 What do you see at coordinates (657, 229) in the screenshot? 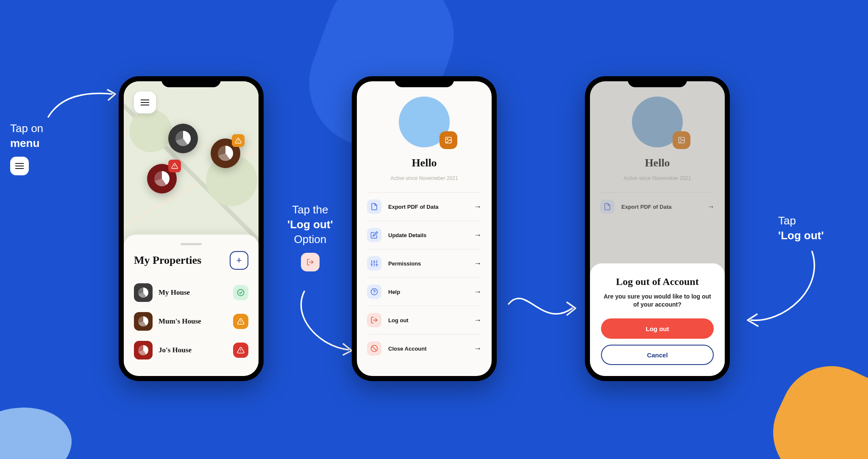
I see `phone-3-screen: Hello Active since Novemeber 2021 Export…` at bounding box center [657, 229].